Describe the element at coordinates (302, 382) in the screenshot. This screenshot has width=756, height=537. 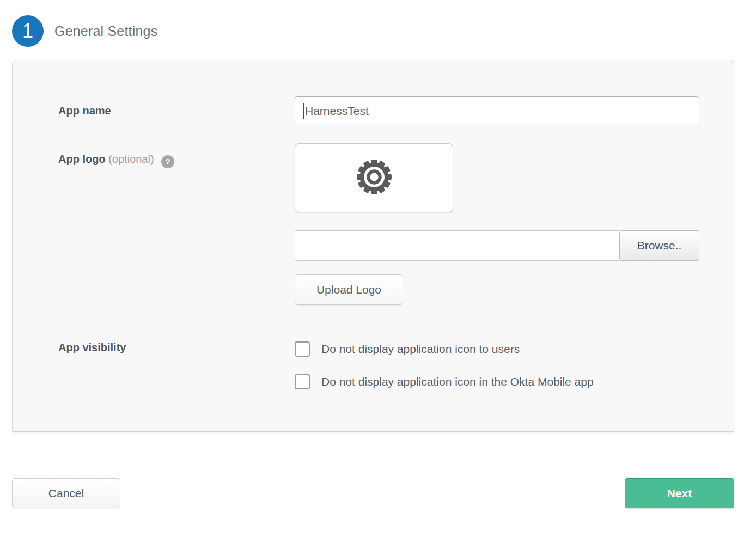
I see `checkbox-hide-icon-mobile` at that location.